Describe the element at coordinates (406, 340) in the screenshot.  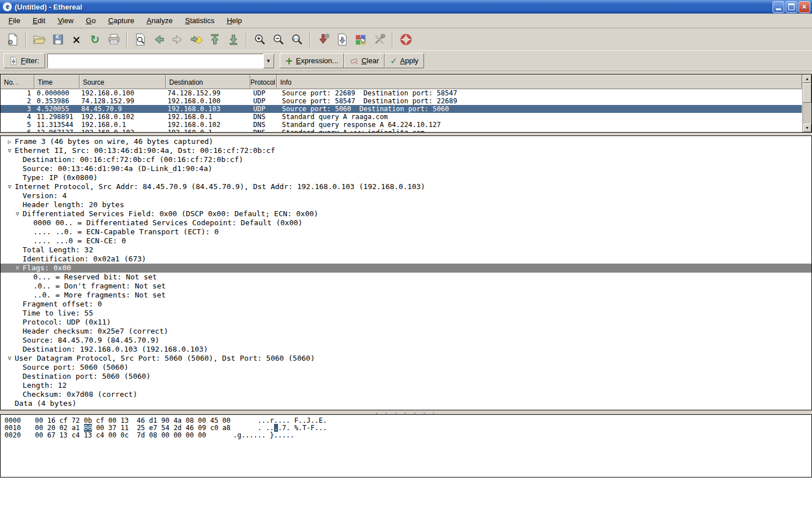
I see `detail-line: Source: 84.45.70.9 (84.45.70.9)` at that location.